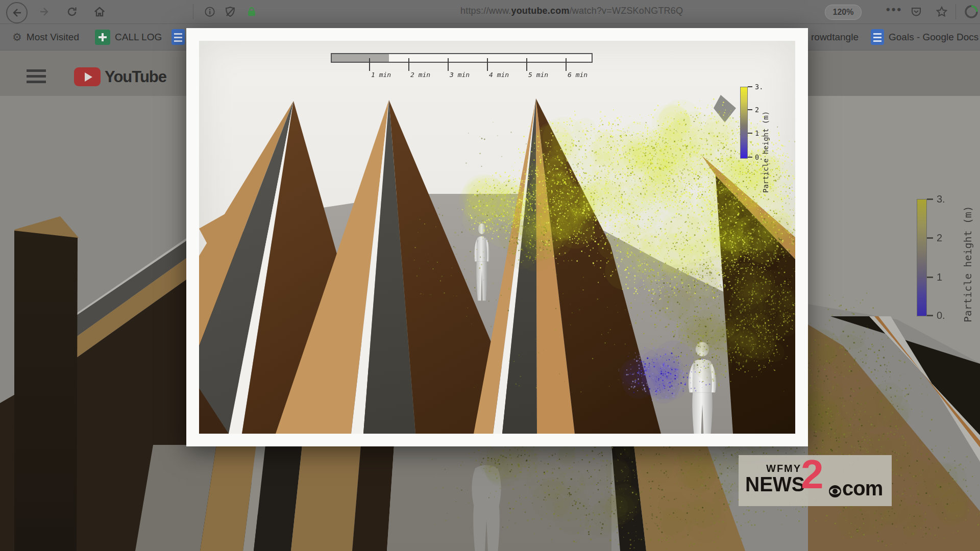 The width and height of the screenshot is (980, 551). I want to click on timeline-tick: 5 min, so click(527, 64).